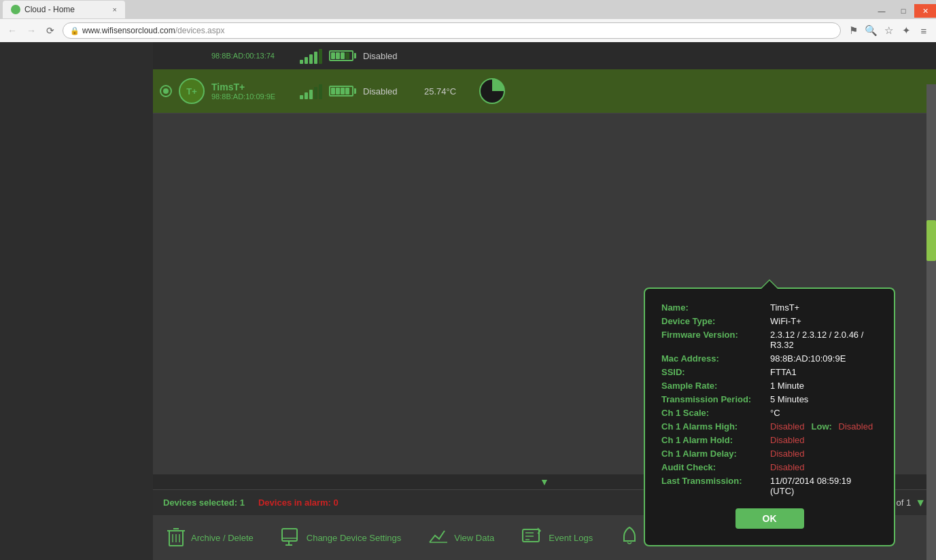  What do you see at coordinates (341, 538) in the screenshot?
I see `change-settings-button: Change Device Settings` at bounding box center [341, 538].